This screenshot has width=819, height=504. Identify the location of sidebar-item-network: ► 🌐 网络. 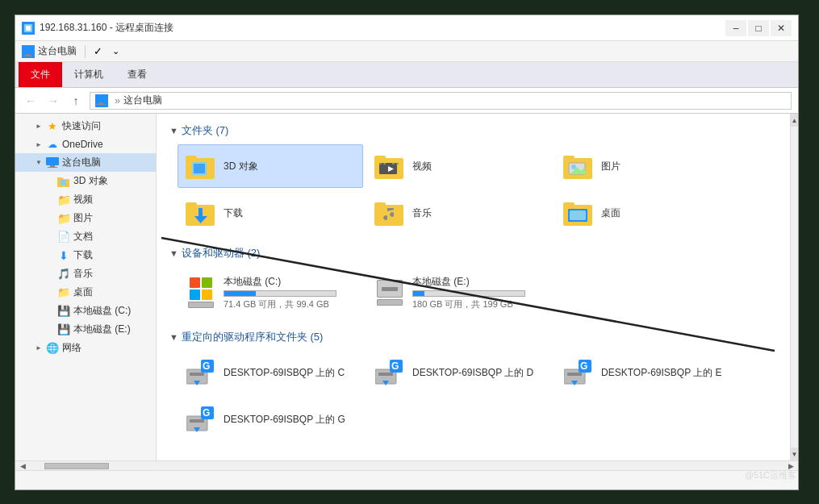
(86, 348).